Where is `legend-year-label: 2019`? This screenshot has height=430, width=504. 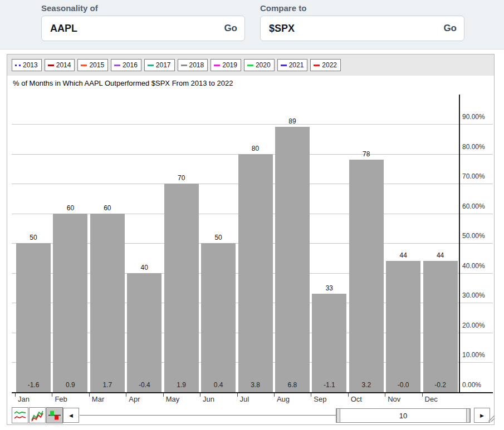 legend-year-label: 2019 is located at coordinates (229, 65).